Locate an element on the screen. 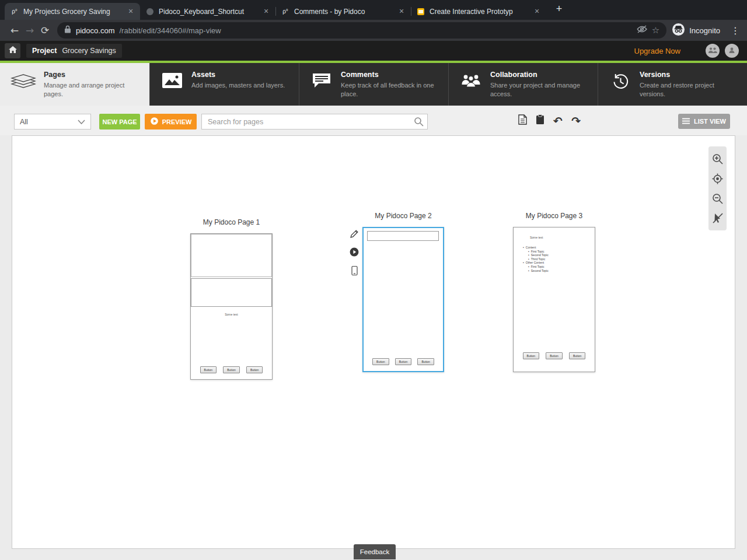  page-quick-actions is located at coordinates (354, 254).